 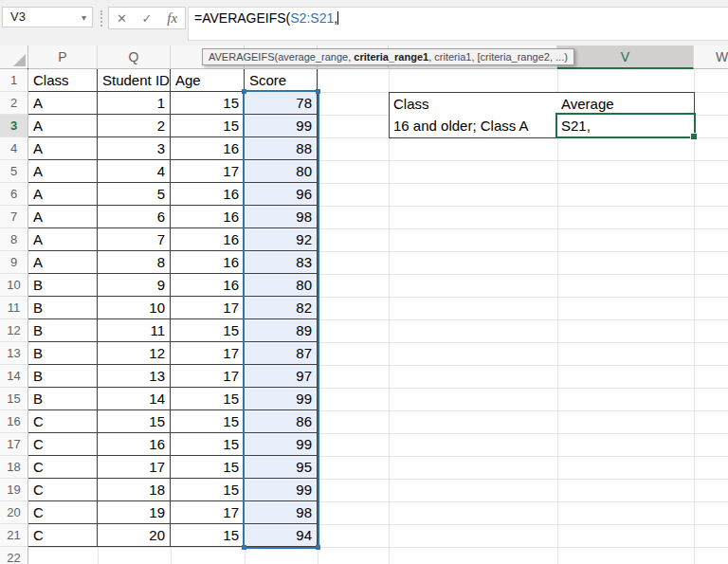 What do you see at coordinates (13, 194) in the screenshot?
I see `row-header-6: 6` at bounding box center [13, 194].